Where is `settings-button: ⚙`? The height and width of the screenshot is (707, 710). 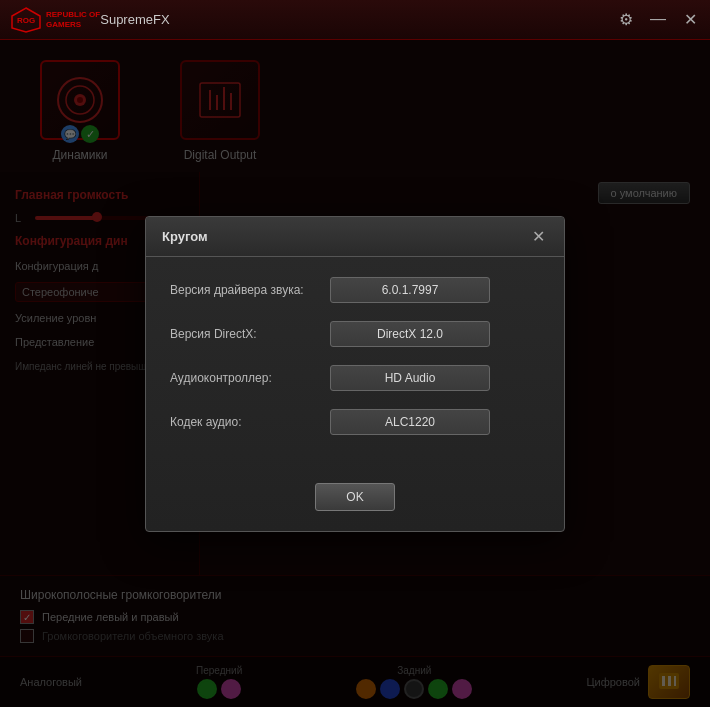
settings-button: ⚙ is located at coordinates (626, 20).